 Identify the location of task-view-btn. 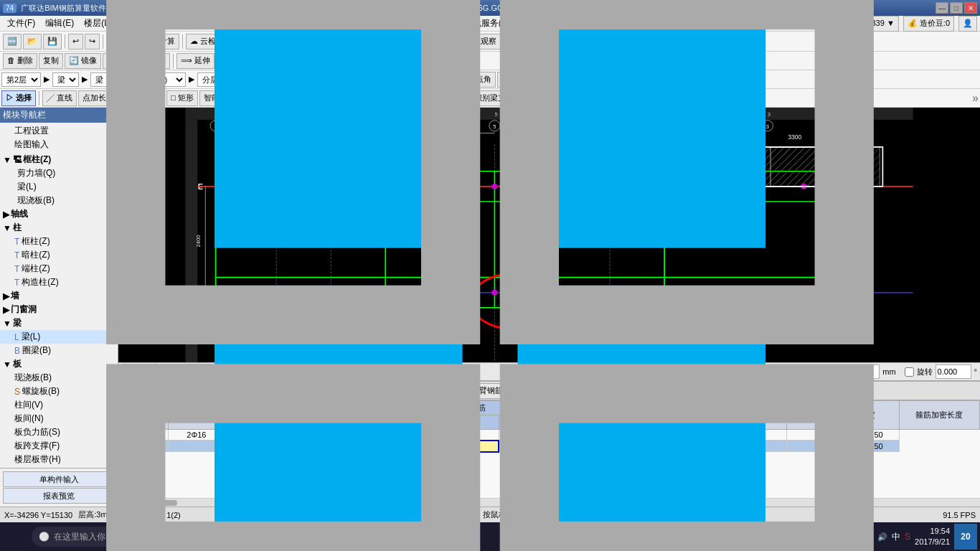
(263, 537).